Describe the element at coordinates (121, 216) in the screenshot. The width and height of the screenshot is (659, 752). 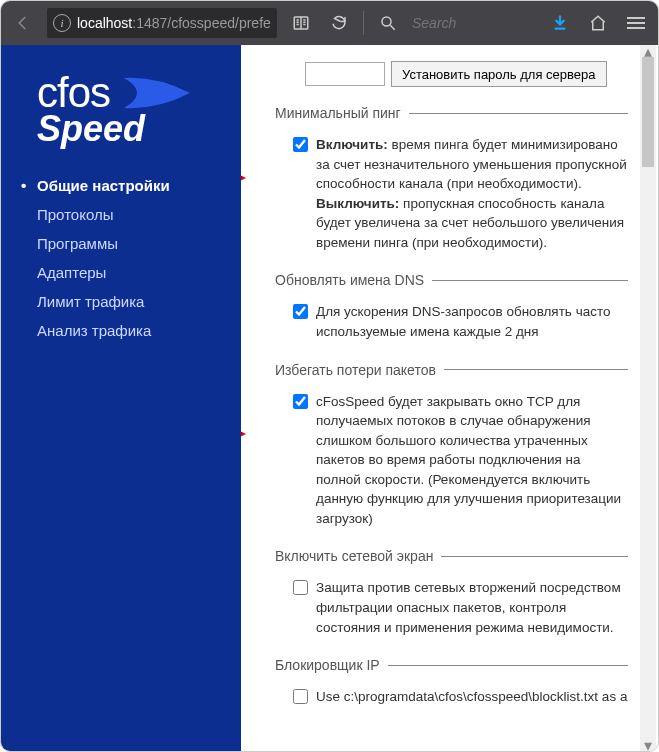
I see `sidebar-item-protocols: Протоколы` at that location.